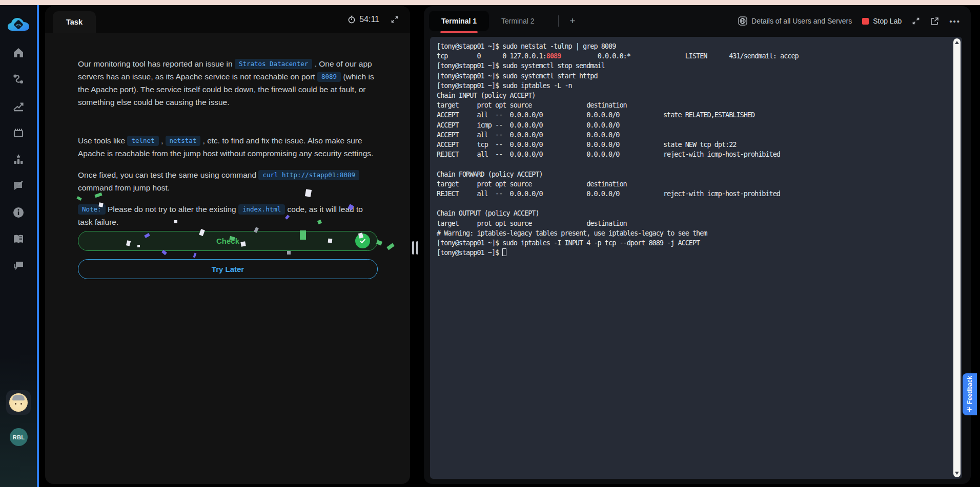 The height and width of the screenshot is (487, 980). I want to click on trending-up-icon, so click(18, 106).